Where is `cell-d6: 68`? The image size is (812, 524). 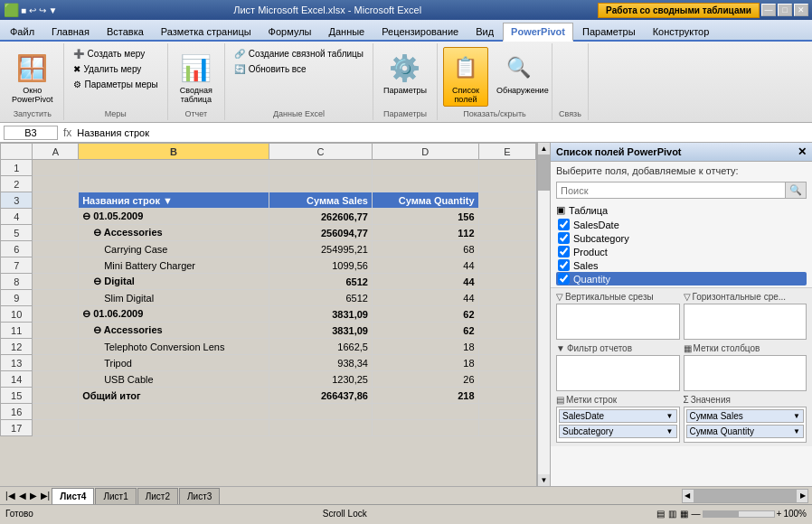 cell-d6: 68 is located at coordinates (425, 249).